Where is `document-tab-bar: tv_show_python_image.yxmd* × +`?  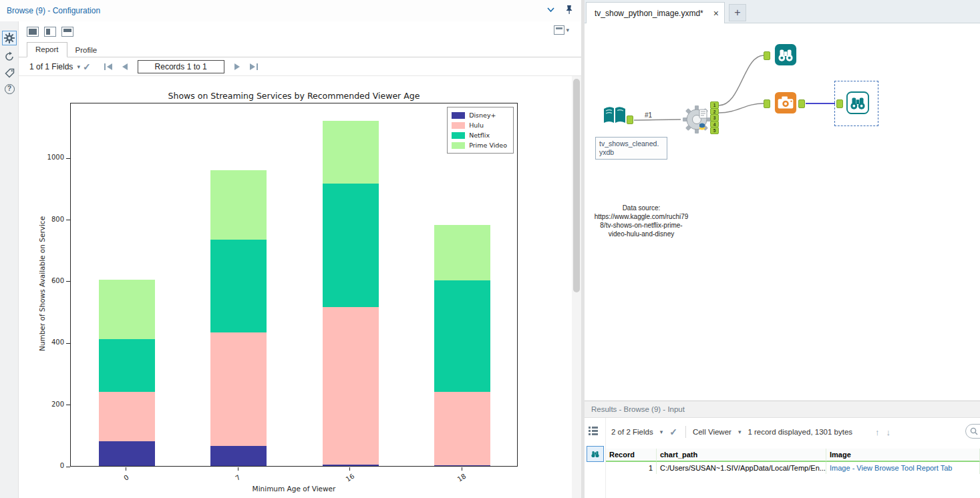
document-tab-bar: tv_show_python_image.yxmd* × + is located at coordinates (782, 12).